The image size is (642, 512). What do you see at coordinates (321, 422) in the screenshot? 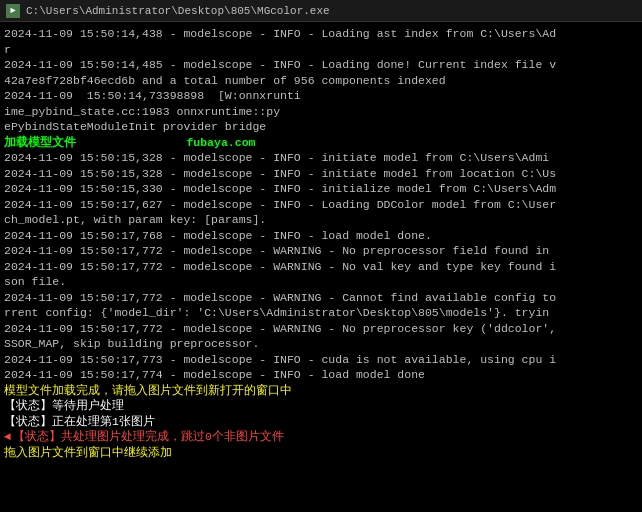
I see `log-line: 【状态】正在处理第1张图片` at bounding box center [321, 422].